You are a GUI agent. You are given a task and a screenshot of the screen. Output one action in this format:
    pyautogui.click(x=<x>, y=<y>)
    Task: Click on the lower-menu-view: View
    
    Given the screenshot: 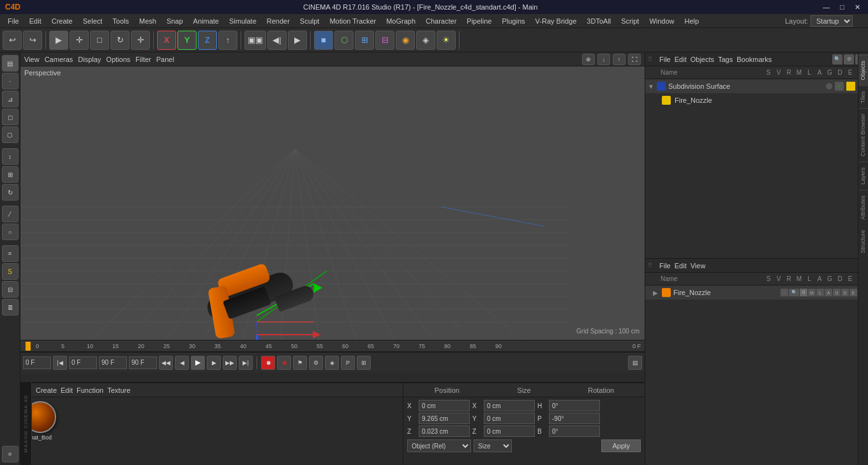 What is the action you would take?
    pyautogui.click(x=698, y=266)
    